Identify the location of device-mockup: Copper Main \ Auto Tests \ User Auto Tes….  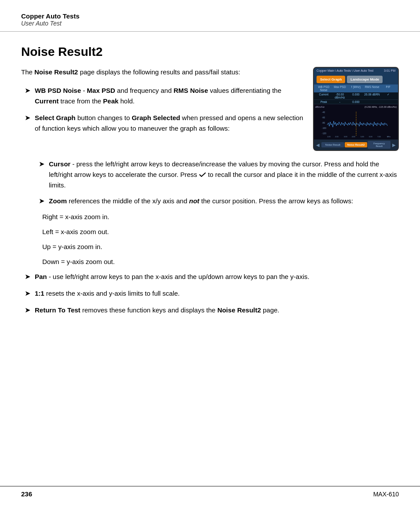
(356, 109).